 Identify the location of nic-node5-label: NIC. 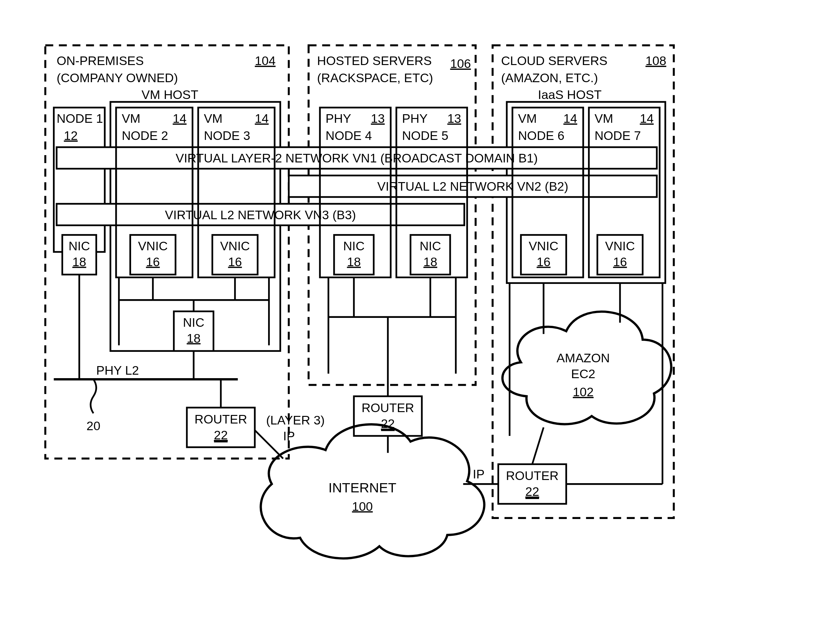
(430, 246).